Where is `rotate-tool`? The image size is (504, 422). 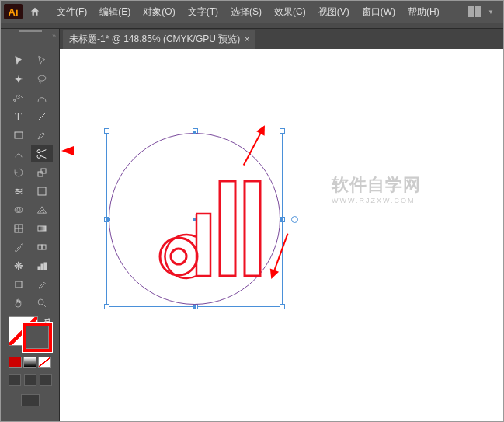
rotate-tool is located at coordinates (19, 173).